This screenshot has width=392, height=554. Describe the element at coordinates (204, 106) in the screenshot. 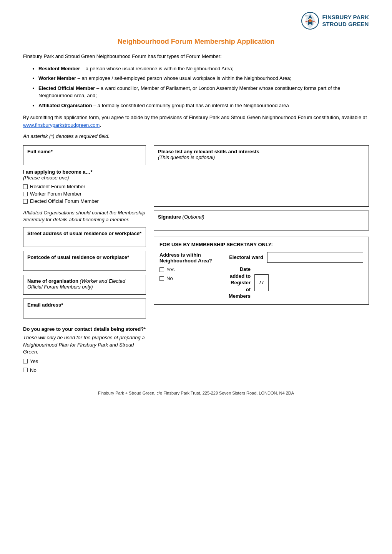

I see `list-item: Affiliated Organisation – a formally con…` at that location.